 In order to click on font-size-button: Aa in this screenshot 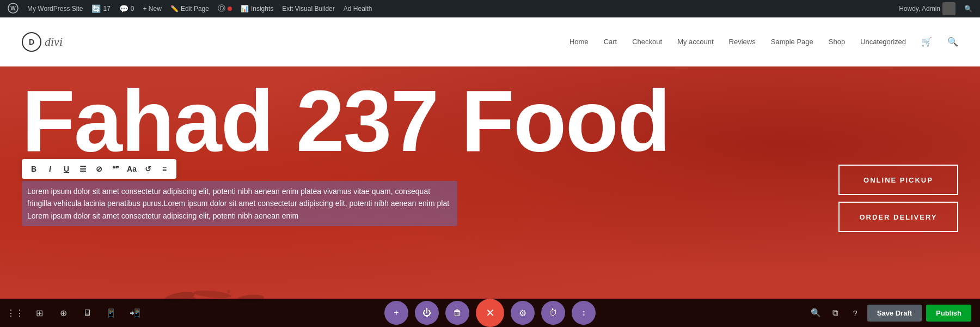, I will do `click(132, 169)`.